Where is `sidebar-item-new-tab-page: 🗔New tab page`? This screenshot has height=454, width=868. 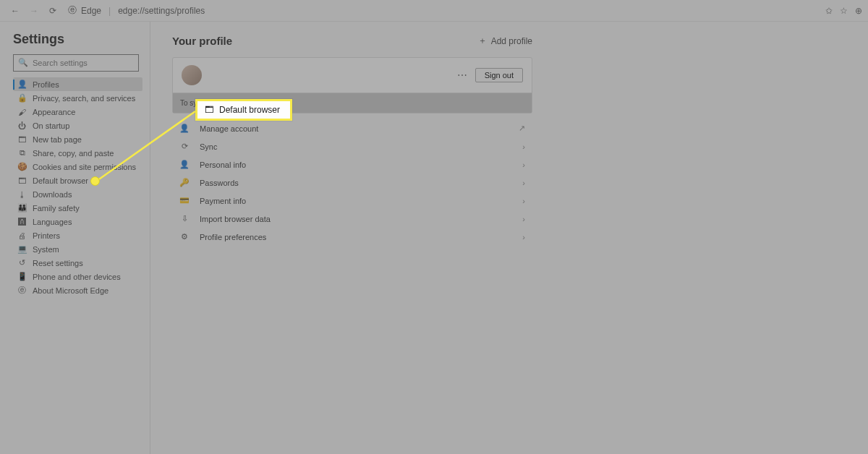 sidebar-item-new-tab-page: 🗔New tab page is located at coordinates (78, 139).